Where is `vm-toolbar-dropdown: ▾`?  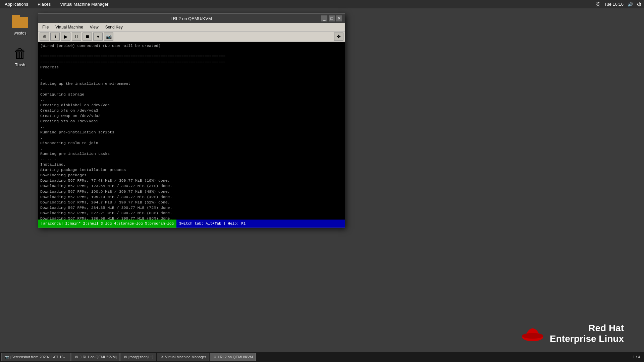 vm-toolbar-dropdown: ▾ is located at coordinates (98, 37).